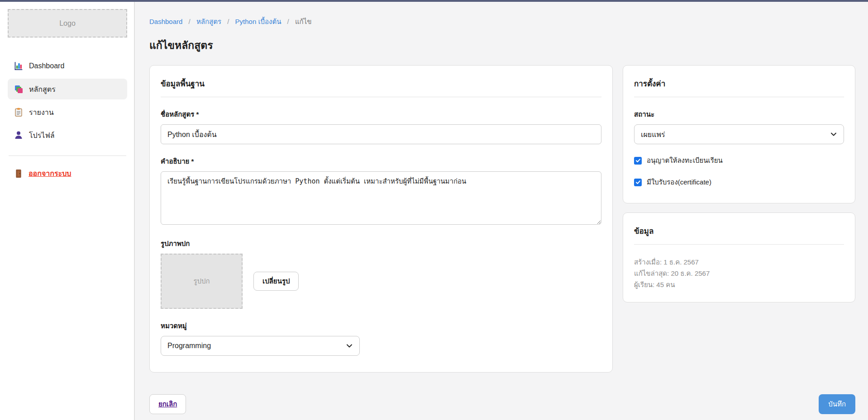 This screenshot has height=420, width=868. I want to click on info-updated-line: แก้ไขล่าสุด: 20 ธ.ค. 2567, so click(739, 273).